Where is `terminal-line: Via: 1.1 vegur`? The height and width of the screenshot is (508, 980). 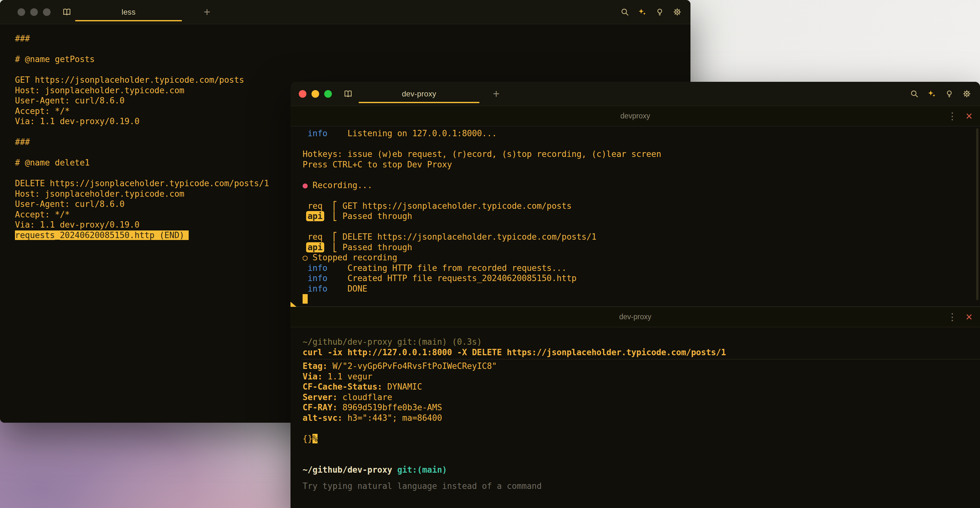
terminal-line: Via: 1.1 vegur is located at coordinates (641, 377).